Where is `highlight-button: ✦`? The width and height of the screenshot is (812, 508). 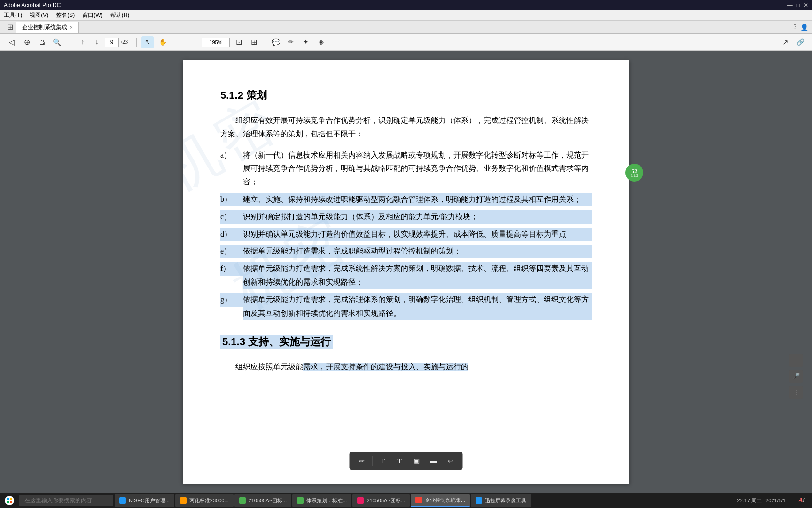
highlight-button: ✦ is located at coordinates (306, 42).